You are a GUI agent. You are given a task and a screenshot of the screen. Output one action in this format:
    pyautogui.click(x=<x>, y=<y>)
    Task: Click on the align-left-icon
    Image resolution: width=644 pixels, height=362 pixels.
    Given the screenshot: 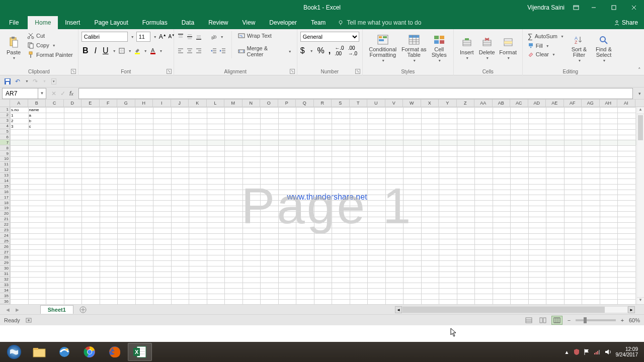 What is the action you would take?
    pyautogui.click(x=181, y=51)
    